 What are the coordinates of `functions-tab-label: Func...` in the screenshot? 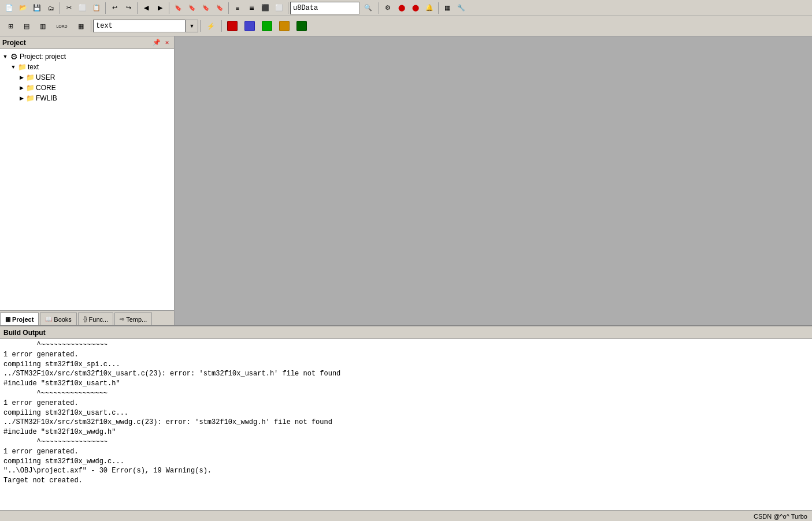 It's located at (99, 319).